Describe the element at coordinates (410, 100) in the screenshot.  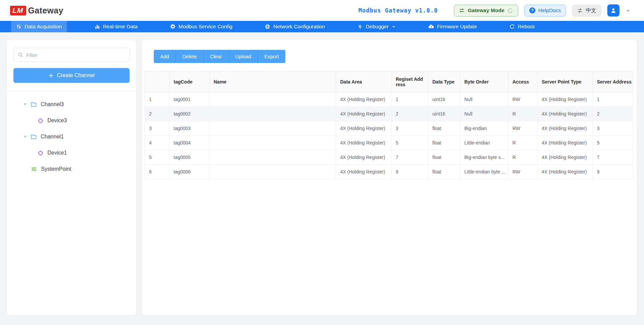
I see `cell-register-address: 1` at that location.